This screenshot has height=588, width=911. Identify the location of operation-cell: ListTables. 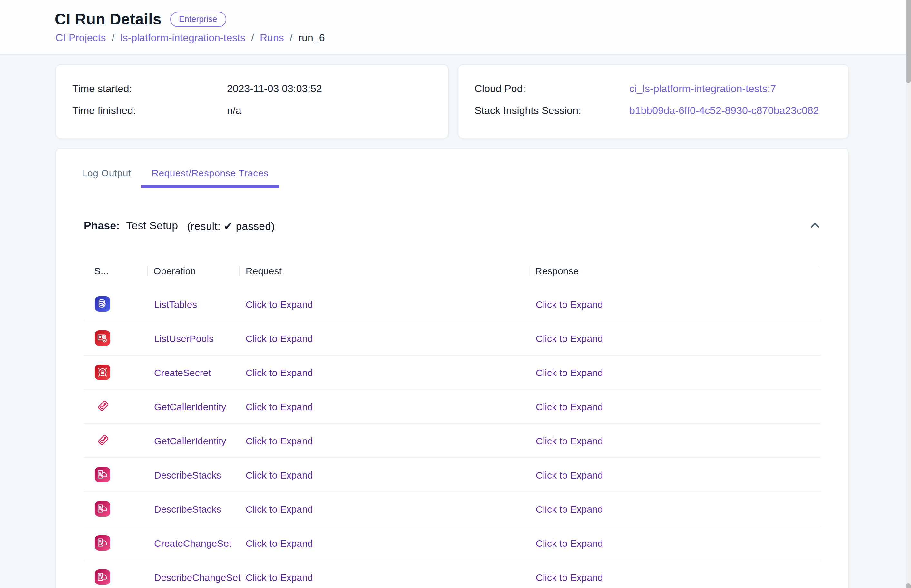
(193, 304).